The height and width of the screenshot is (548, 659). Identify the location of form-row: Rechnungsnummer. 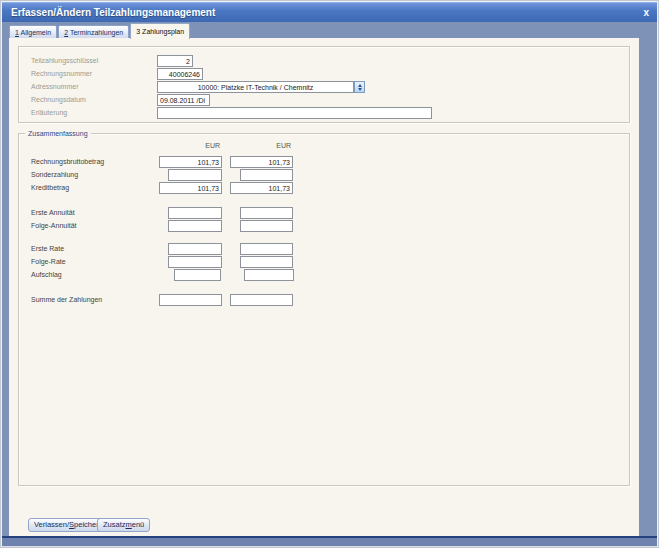
(324, 74).